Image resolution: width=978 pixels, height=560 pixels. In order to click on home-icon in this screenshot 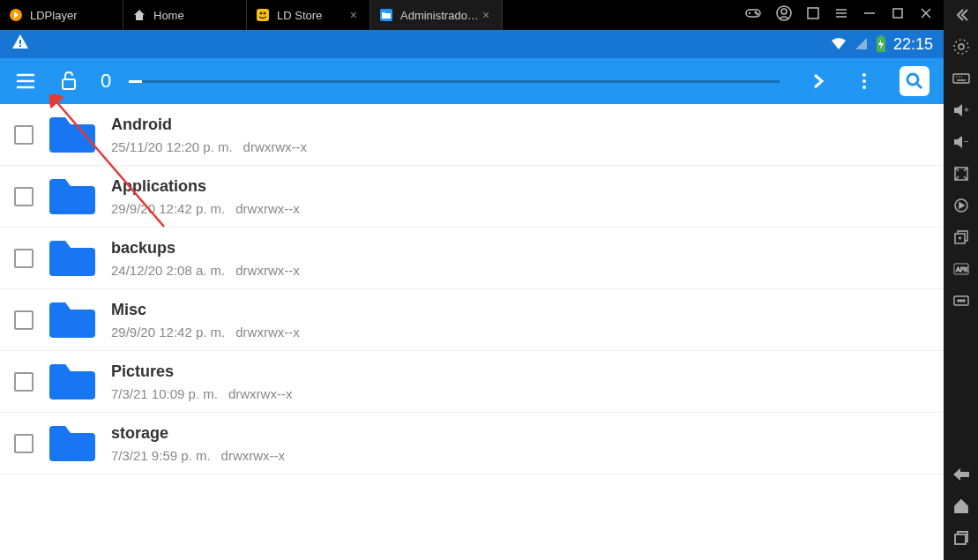, I will do `click(139, 15)`.